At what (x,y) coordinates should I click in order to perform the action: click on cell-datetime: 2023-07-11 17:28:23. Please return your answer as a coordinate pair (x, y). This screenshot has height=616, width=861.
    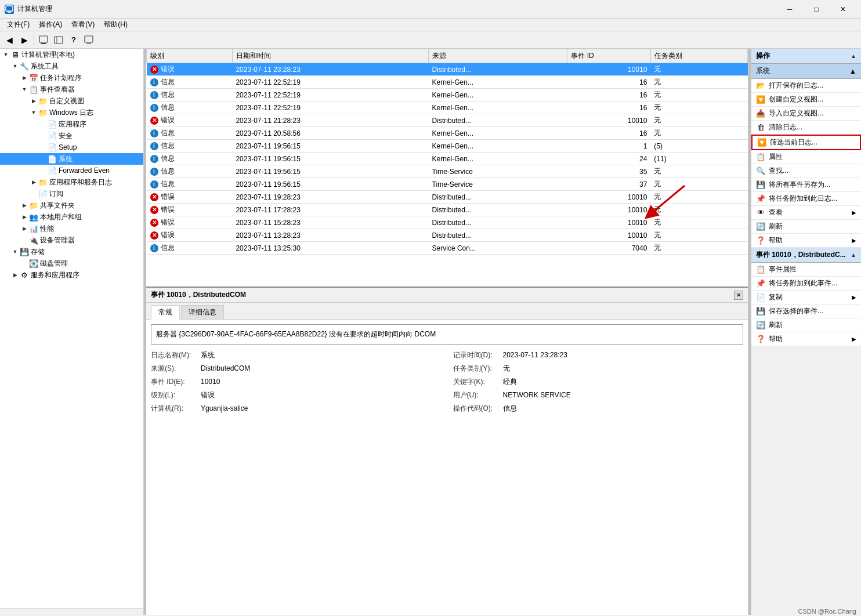
    Looking at the image, I should click on (330, 210).